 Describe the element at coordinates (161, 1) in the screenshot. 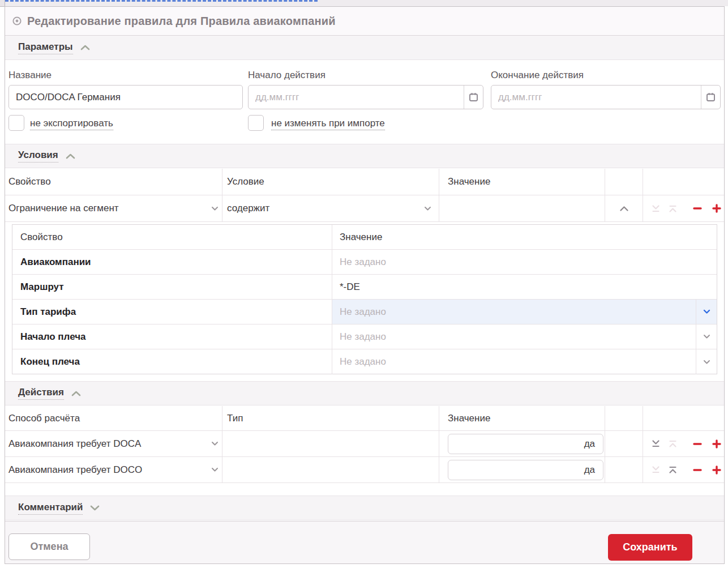

I see `cropped-breadcrumb-link` at that location.